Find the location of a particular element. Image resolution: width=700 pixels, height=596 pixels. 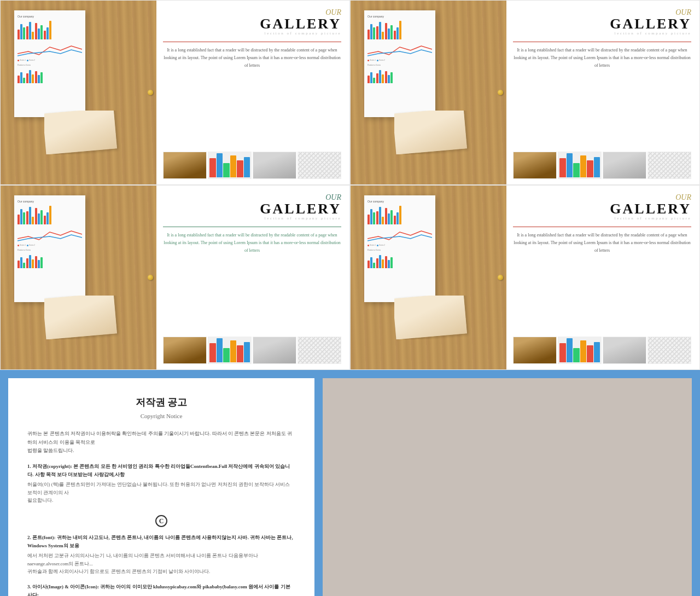

paper-bottom-label-4: Business Items is located at coordinates (400, 250).